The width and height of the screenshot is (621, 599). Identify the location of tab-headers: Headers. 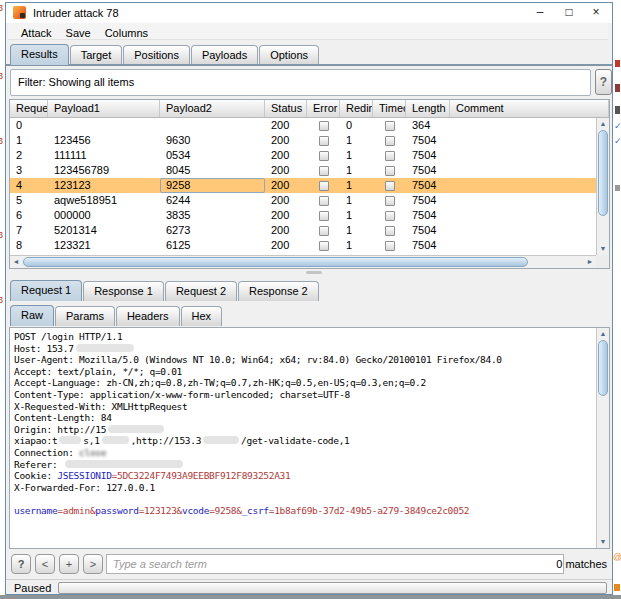
(148, 316).